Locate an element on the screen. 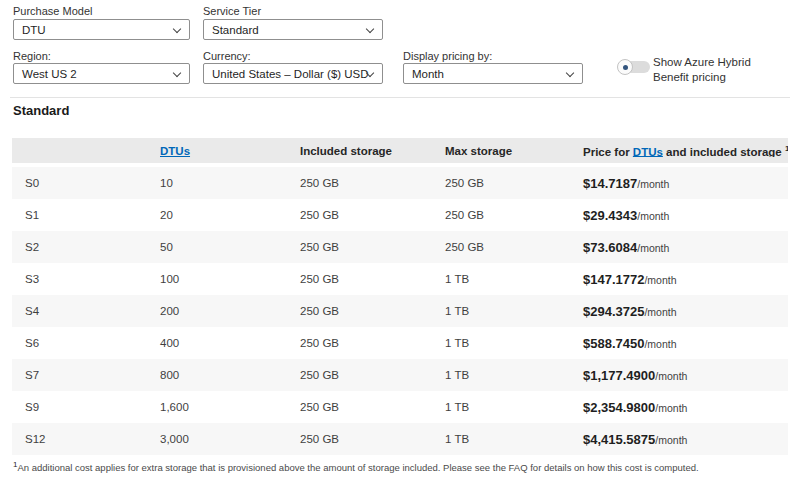 The height and width of the screenshot is (478, 800). hybrid-benefit-label: Show Azure Hybrid Benefit pricing is located at coordinates (718, 70).